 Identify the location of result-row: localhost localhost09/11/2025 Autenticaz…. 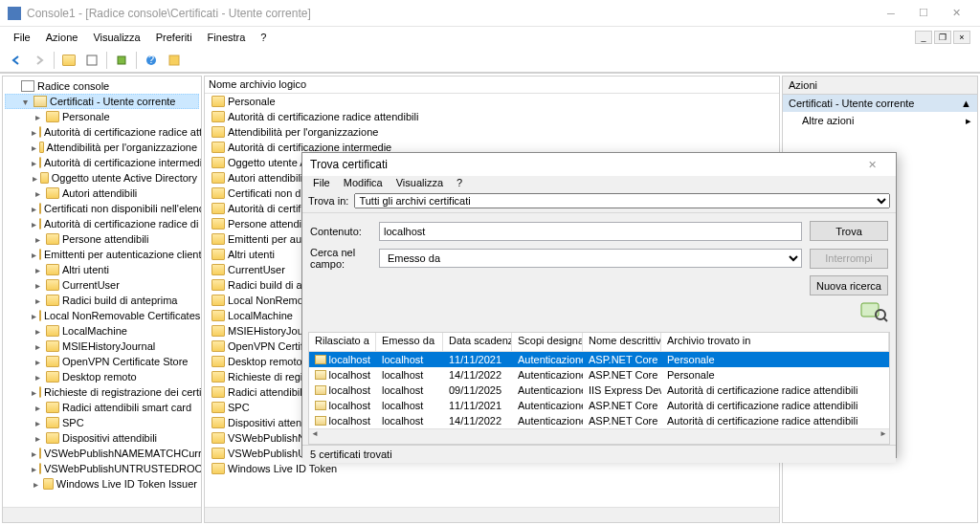
(599, 390).